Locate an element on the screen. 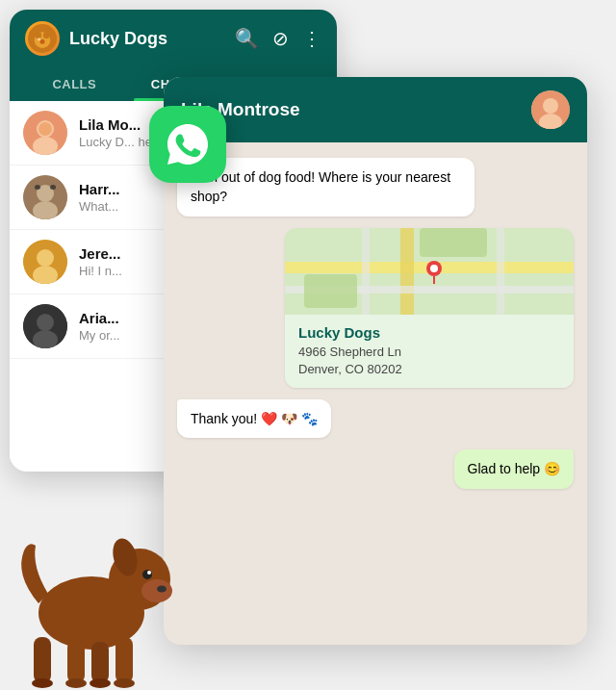  status-icon: ⊘ is located at coordinates (281, 38).